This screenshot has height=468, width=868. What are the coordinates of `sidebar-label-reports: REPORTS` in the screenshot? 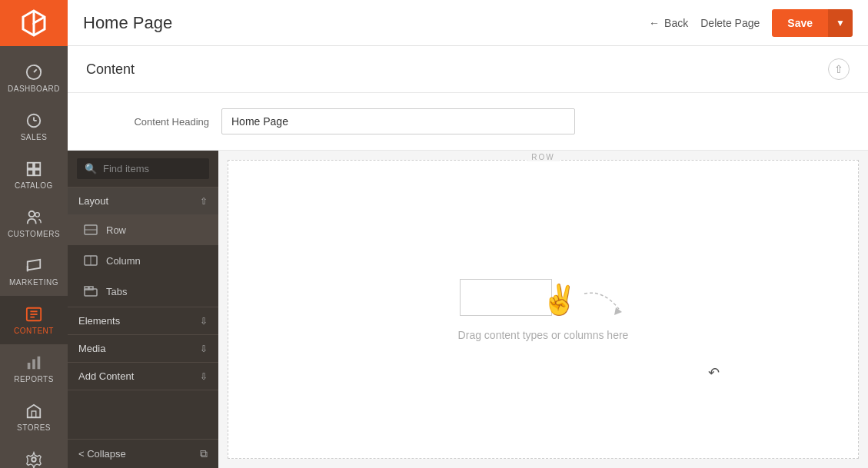 It's located at (34, 380).